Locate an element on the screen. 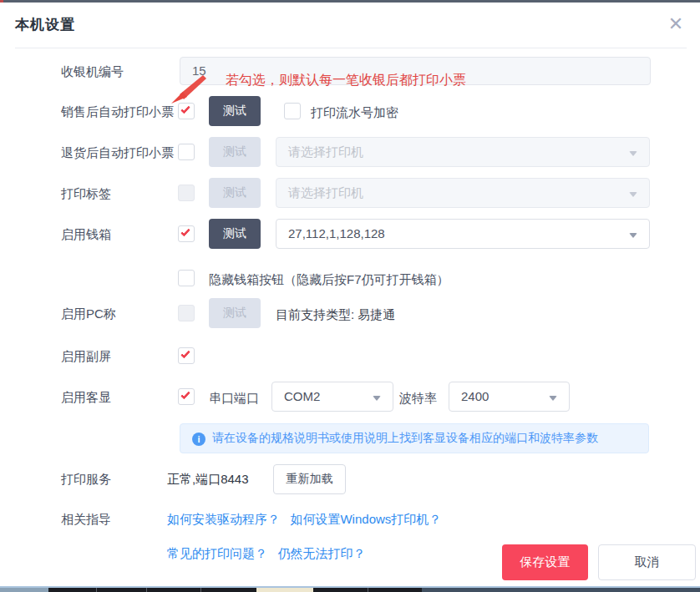 The image size is (700, 592). test-print-sale-button: 测试 is located at coordinates (235, 111).